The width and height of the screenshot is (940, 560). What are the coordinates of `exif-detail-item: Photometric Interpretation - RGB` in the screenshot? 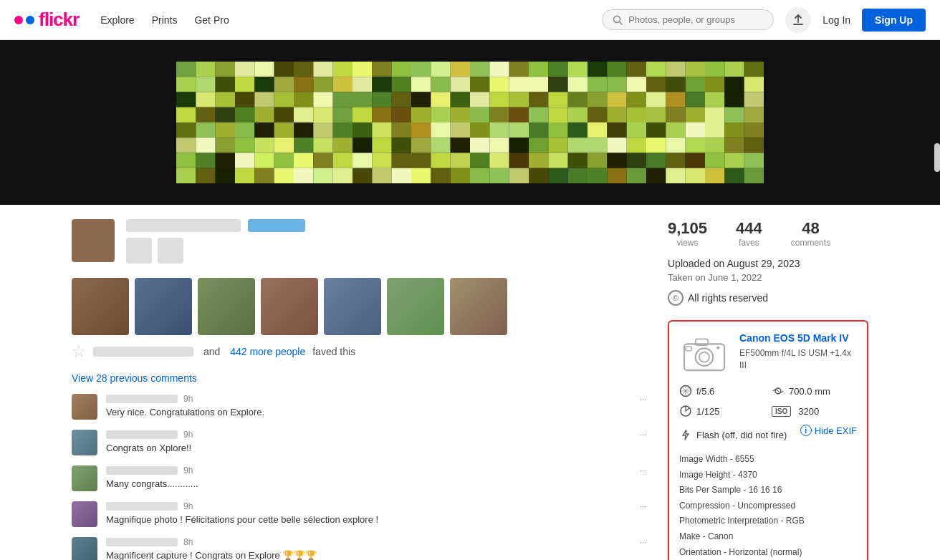 It's located at (768, 521).